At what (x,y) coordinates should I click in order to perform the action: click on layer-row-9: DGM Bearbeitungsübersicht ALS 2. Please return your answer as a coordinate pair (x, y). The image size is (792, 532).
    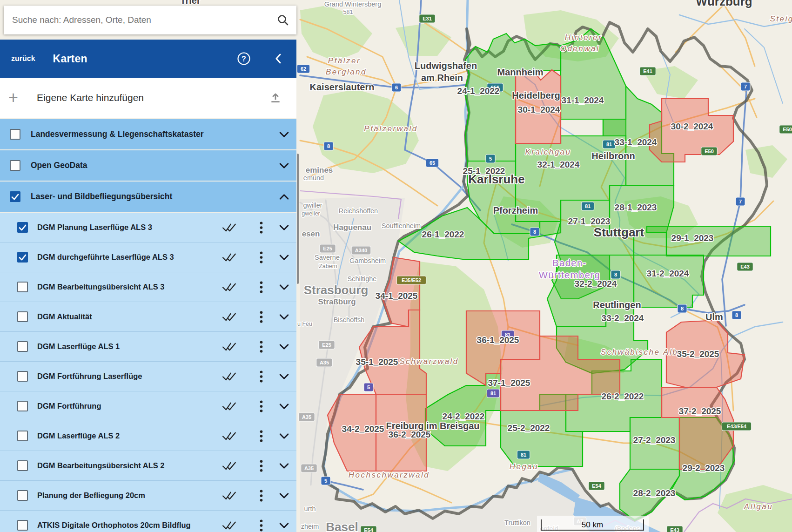
    Looking at the image, I should click on (148, 466).